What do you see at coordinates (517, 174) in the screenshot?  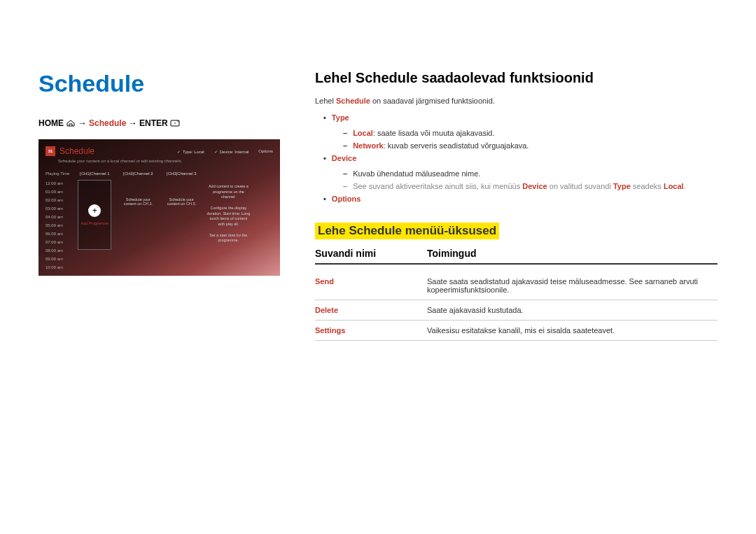 I see `feature-device-sub: Kuvab ühendatud mäluseadme nime.` at bounding box center [517, 174].